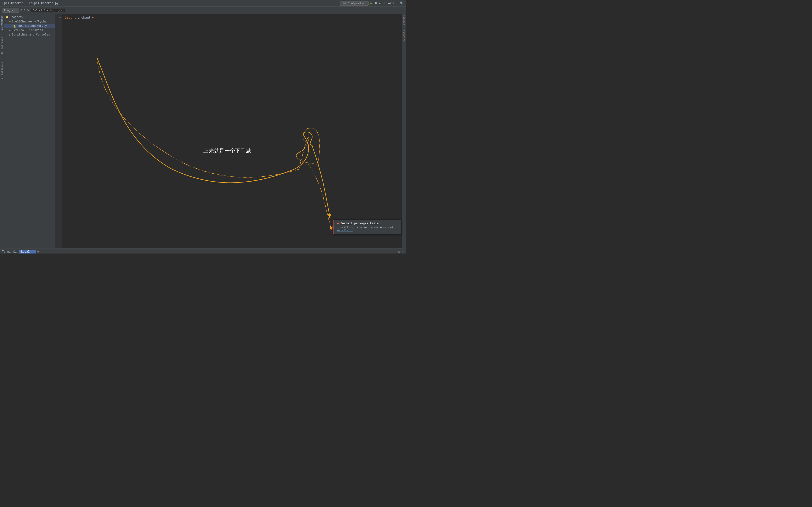  What do you see at coordinates (59, 131) in the screenshot?
I see `line-numbers: 1` at bounding box center [59, 131].